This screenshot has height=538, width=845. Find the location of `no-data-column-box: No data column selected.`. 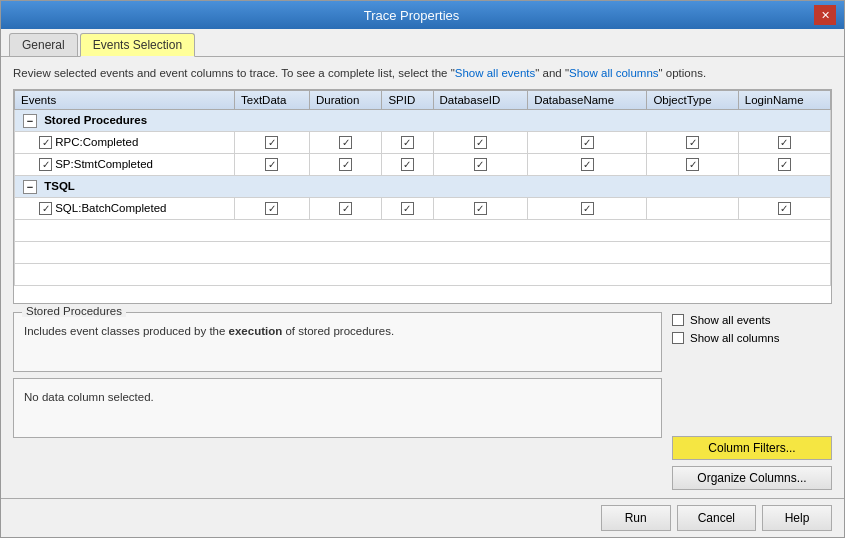

no-data-column-box: No data column selected. is located at coordinates (338, 408).